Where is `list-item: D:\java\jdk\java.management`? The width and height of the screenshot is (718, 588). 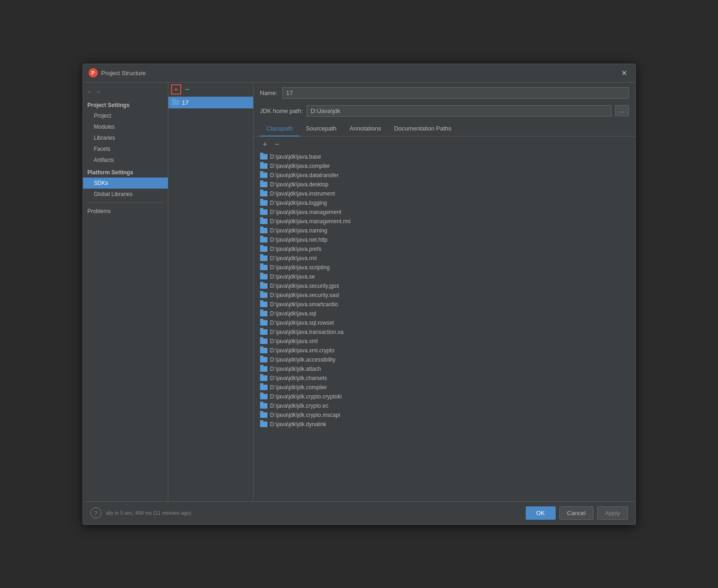 list-item: D:\java\jdk\java.management is located at coordinates (445, 212).